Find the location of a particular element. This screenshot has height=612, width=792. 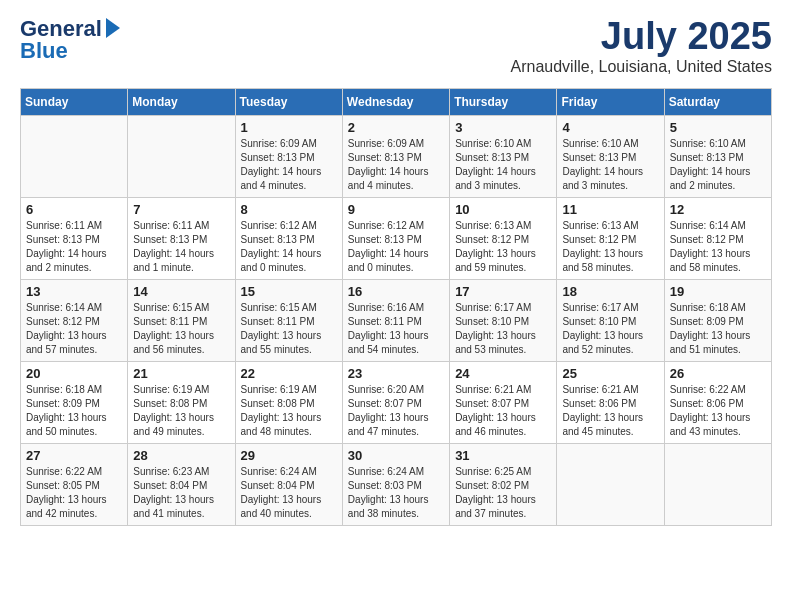

day-number: 27 is located at coordinates (74, 456).